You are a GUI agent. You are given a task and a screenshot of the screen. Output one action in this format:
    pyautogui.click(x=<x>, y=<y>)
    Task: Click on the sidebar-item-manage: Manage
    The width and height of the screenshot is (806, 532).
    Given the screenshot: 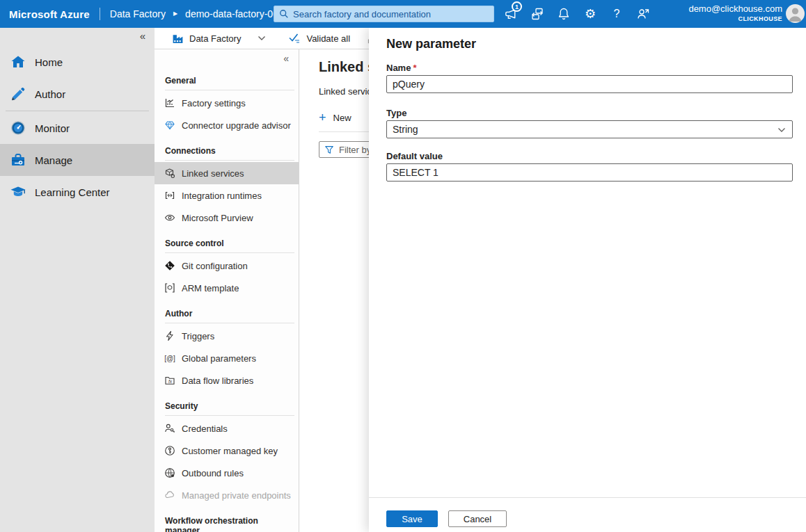 What is the action you would take?
    pyautogui.click(x=77, y=160)
    